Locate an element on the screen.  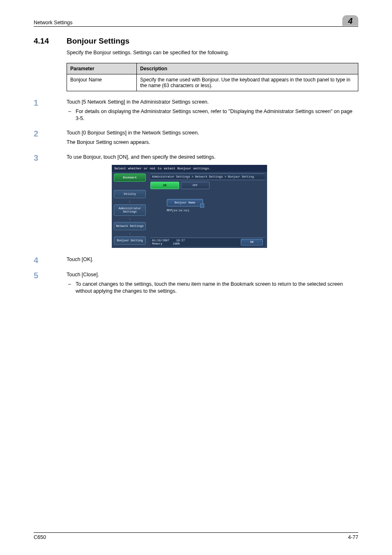
step-1: 1 Touch [5 Network Setting] in the Admin… is located at coordinates (196, 111).